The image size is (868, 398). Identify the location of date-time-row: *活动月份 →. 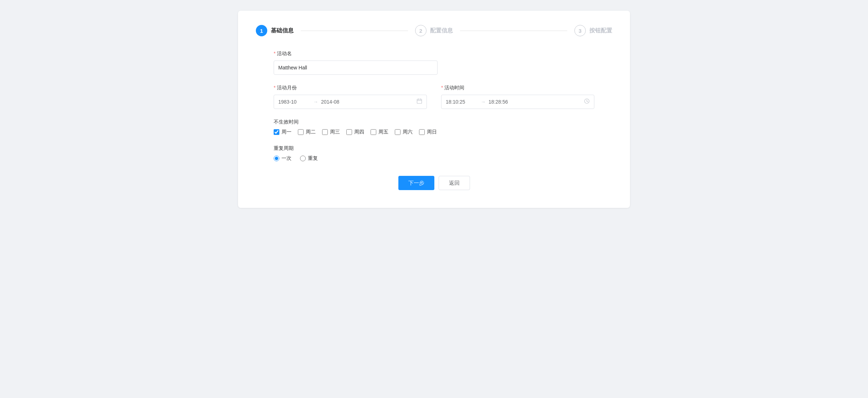
(434, 97).